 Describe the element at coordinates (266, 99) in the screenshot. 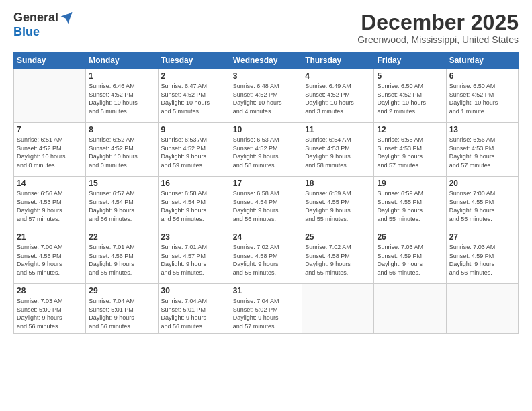

I see `day-info: Sunrise: 6:48 AMSunset: 4:52 PMDaylight:…` at that location.